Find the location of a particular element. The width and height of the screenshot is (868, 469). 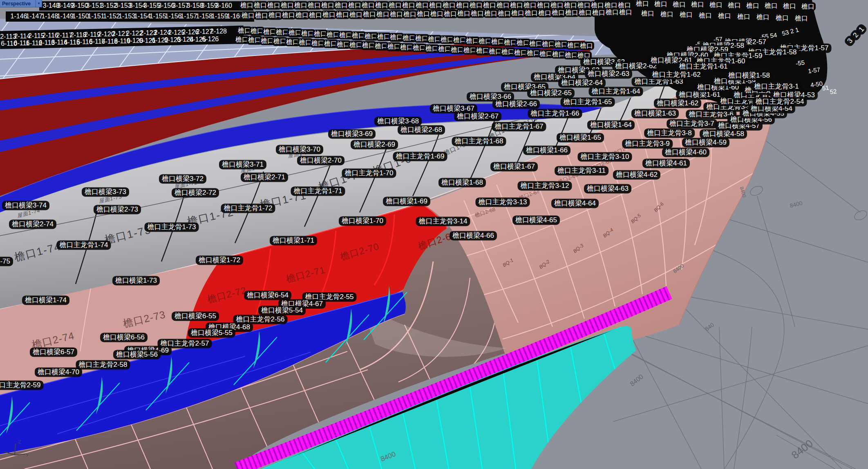

part-label: 檐口主龙骨1-66 is located at coordinates (555, 114).